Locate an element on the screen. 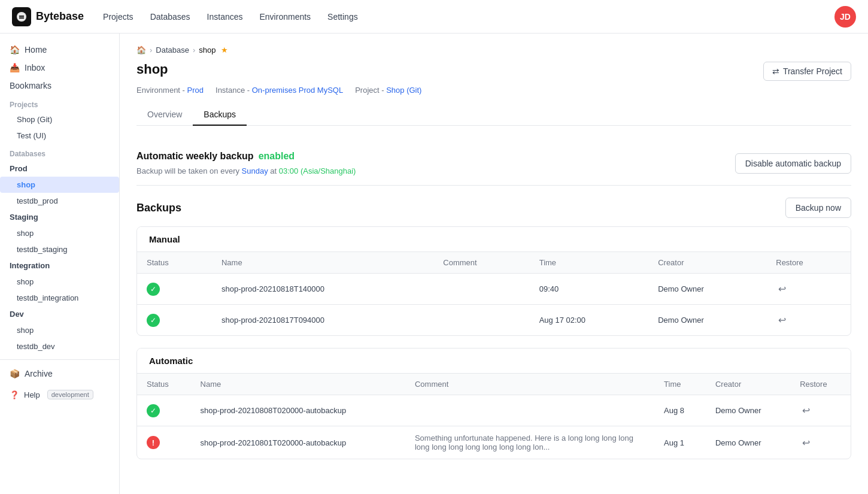 Image resolution: width=868 pixels, height=494 pixels. tab-overview: Overview is located at coordinates (165, 115).